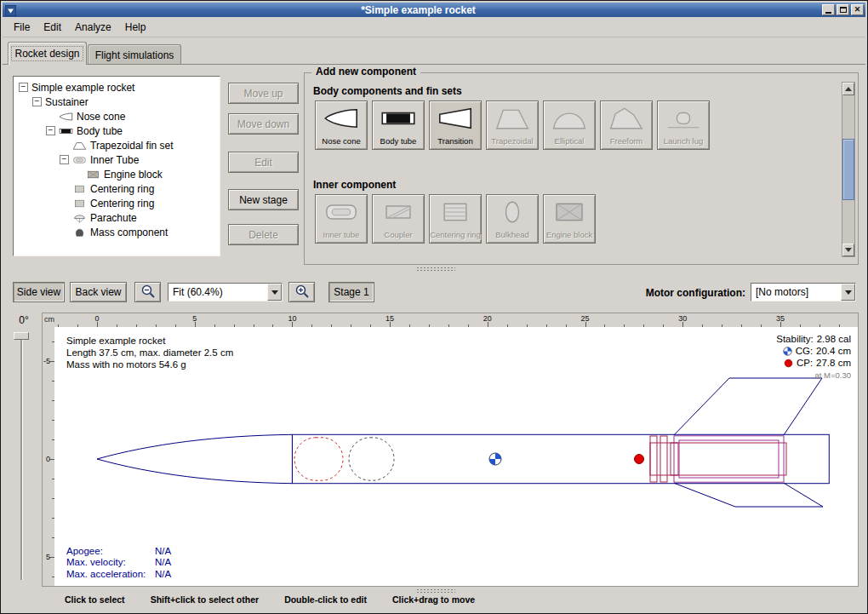 The width and height of the screenshot is (868, 614). What do you see at coordinates (218, 292) in the screenshot?
I see `zoom-value: Fit (60.4%)` at bounding box center [218, 292].